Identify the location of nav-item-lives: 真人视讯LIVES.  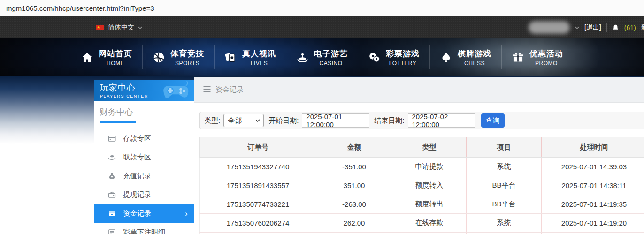
(250, 57).